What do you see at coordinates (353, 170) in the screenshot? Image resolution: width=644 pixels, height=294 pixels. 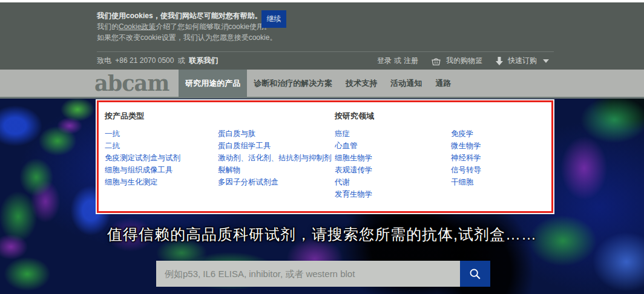 I see `menu-link-epigenetics: 表观遗传学` at bounding box center [353, 170].